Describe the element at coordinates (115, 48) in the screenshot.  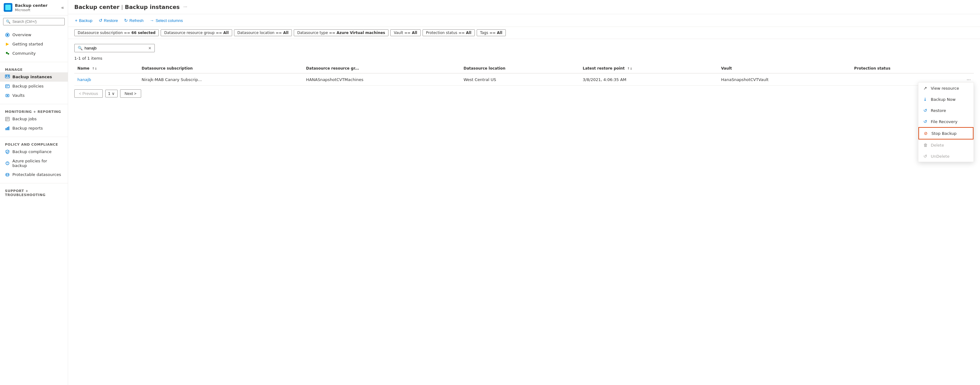
I see `table-search-box: 🔍 ✕` at that location.